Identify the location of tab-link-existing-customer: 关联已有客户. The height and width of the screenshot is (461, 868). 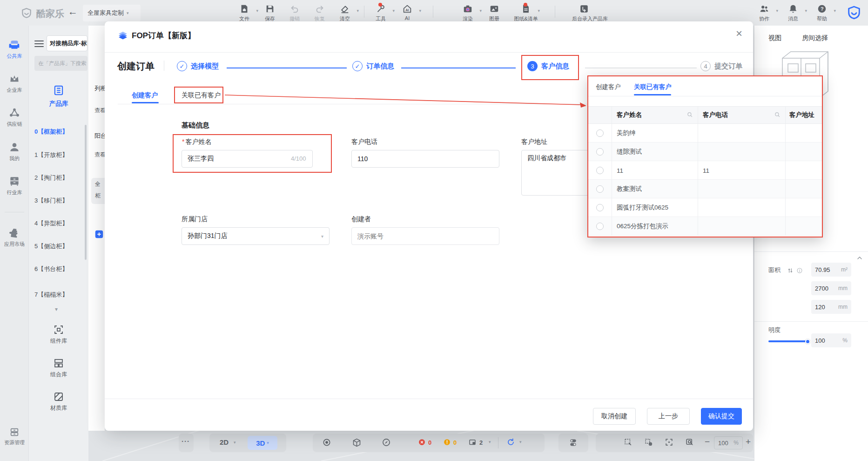
(201, 95).